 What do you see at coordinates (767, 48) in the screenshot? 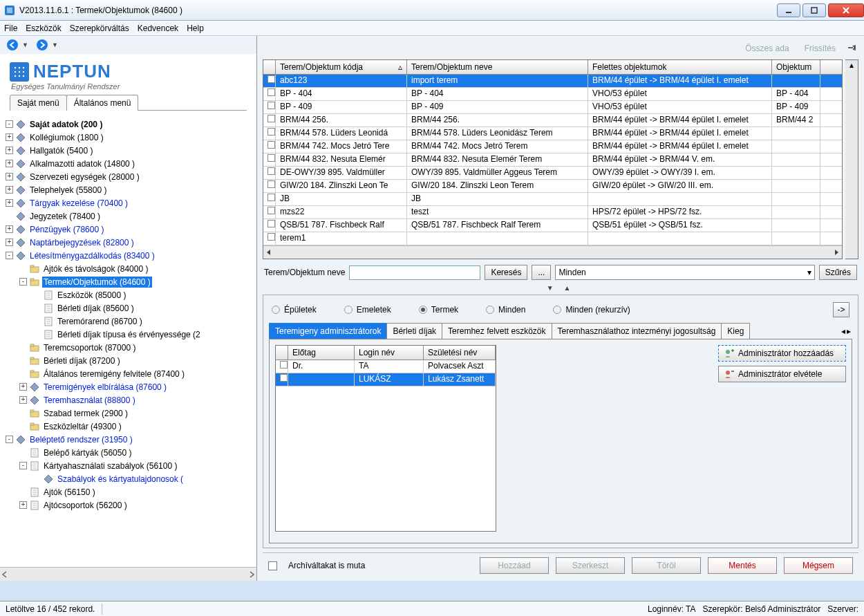
I see `all-data-button: Összes ada` at bounding box center [767, 48].